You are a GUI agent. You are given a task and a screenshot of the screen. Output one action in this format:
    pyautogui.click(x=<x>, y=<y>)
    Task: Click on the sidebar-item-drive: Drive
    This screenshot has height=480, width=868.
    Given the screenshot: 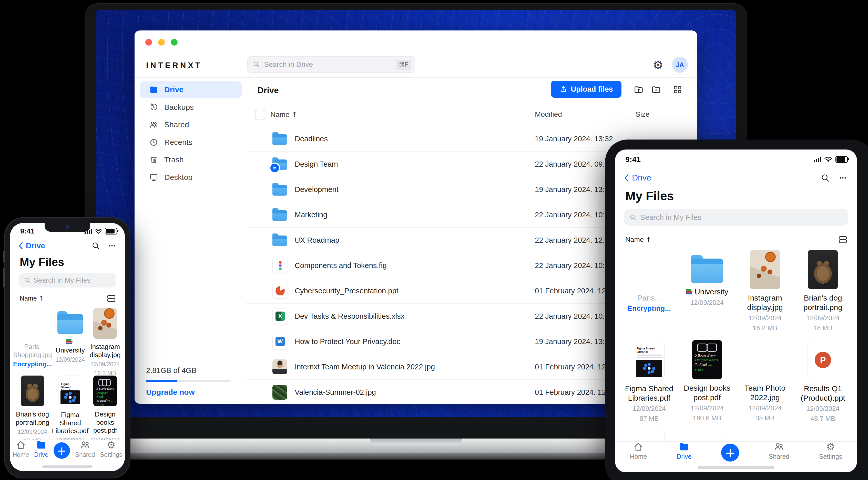 What is the action you would take?
    pyautogui.click(x=191, y=90)
    